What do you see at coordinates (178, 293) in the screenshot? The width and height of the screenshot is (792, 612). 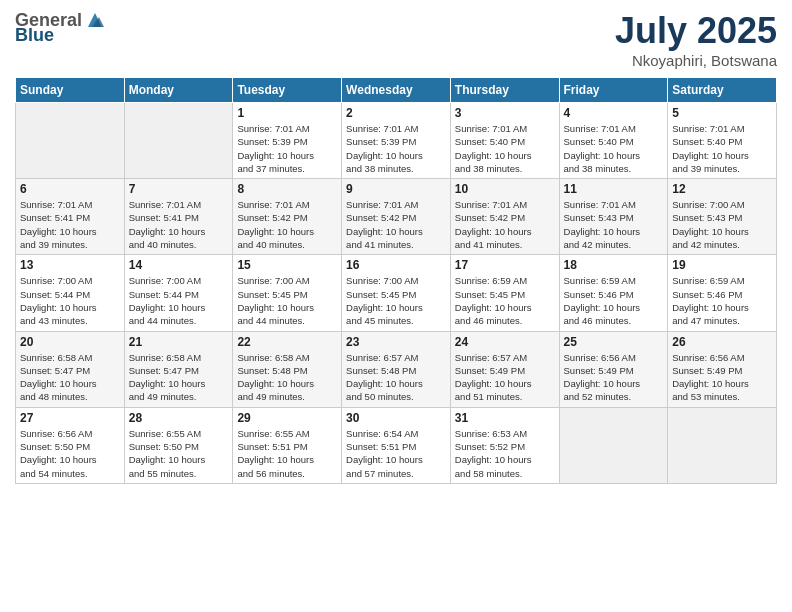 I see `calendar-cell: 14Sunrise: 7:00 AM Sunset: 5:44 PM Dayli…` at bounding box center [178, 293].